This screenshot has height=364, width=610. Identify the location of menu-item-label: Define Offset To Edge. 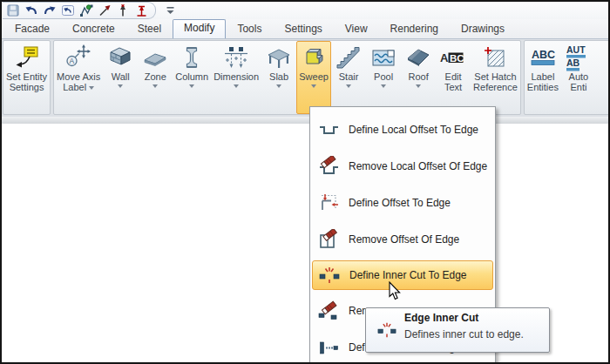
(399, 203).